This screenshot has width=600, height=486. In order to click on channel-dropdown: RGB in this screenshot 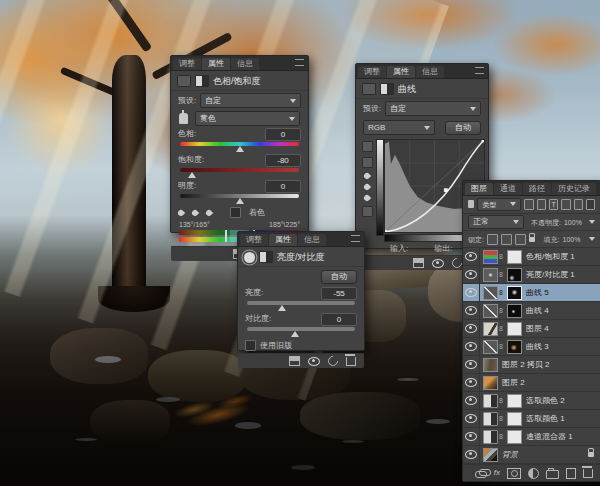, I will do `click(399, 128)`.